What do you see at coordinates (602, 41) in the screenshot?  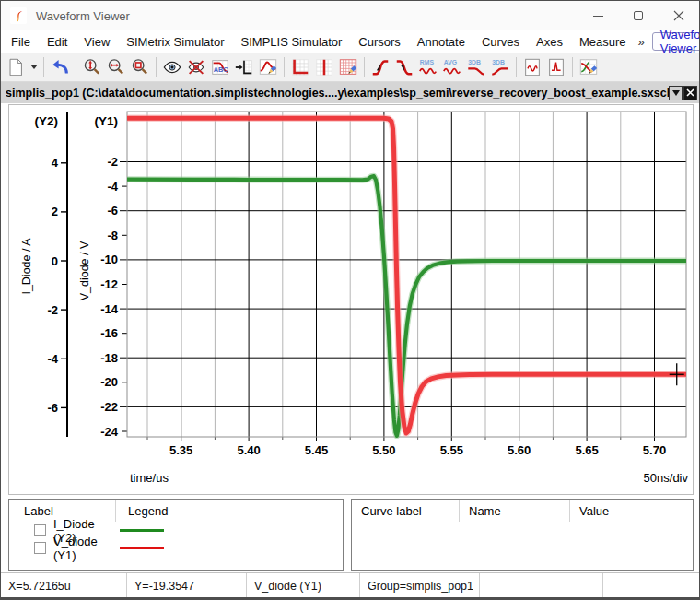 I see `menu-measure: Measure` at bounding box center [602, 41].